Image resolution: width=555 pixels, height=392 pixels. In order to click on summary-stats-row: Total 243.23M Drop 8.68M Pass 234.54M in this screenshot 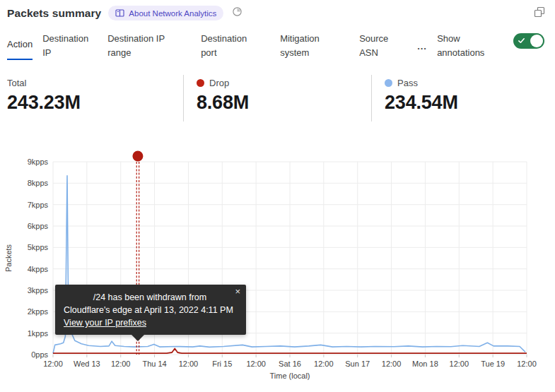, I will do `click(279, 98)`.